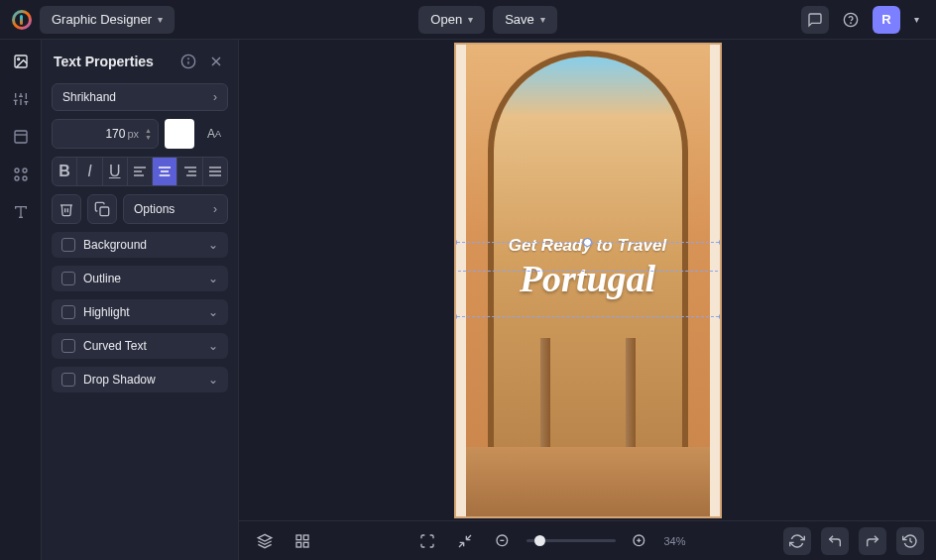 The height and width of the screenshot is (560, 936). I want to click on align-justify-button, so click(215, 171).